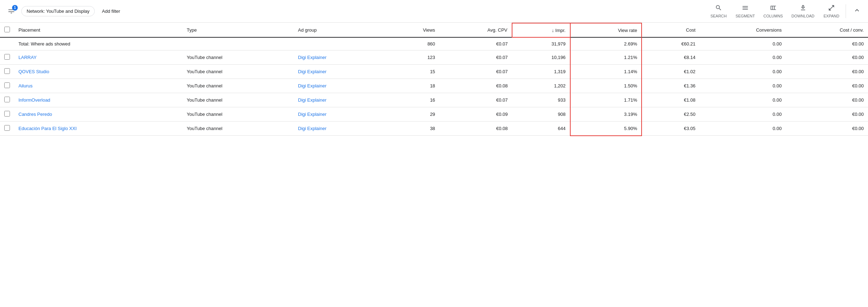  What do you see at coordinates (434, 44) in the screenshot?
I see `total-row: Total: Where ads showed 860 €0.07 31,979…` at bounding box center [434, 44].